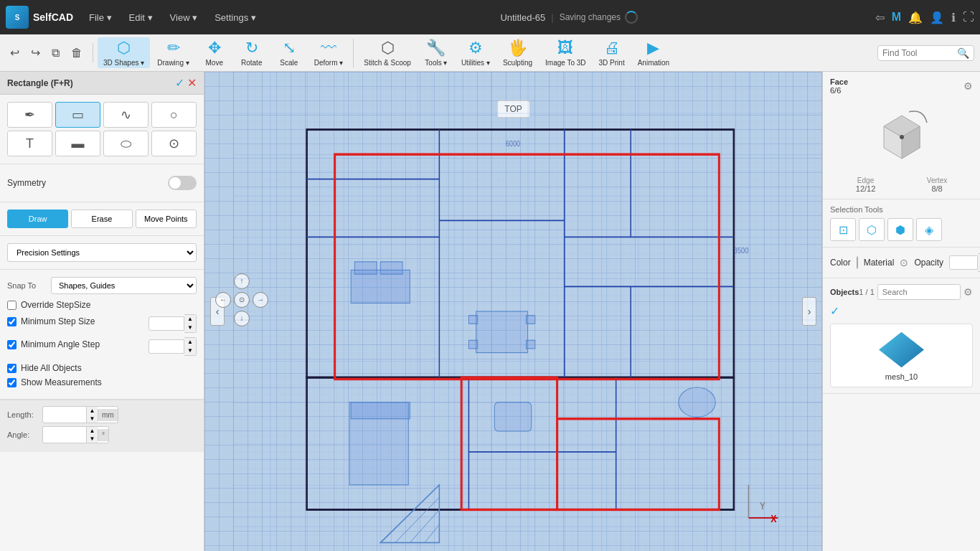  Describe the element at coordinates (126, 143) in the screenshot. I see `draw-tool-ellipse: ⬭` at that location.